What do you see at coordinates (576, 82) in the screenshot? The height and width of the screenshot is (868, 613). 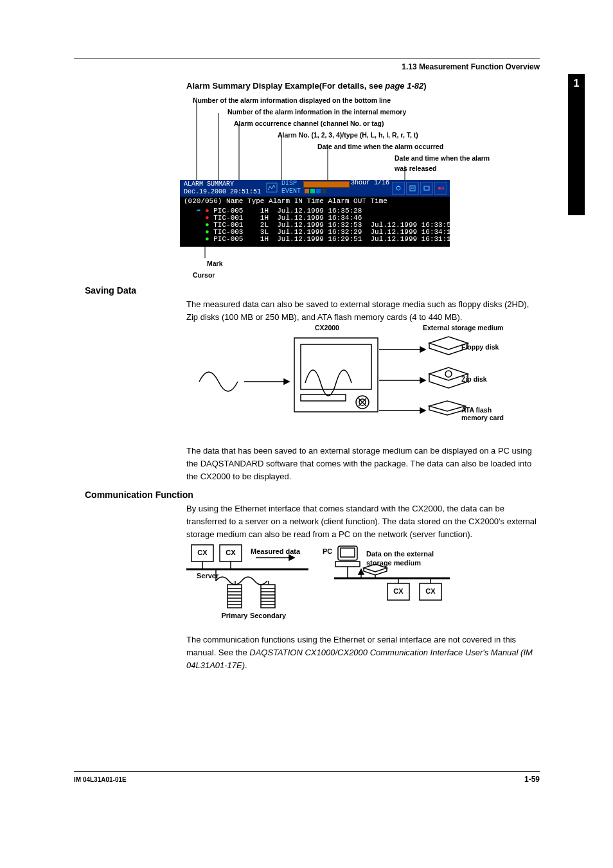 I see `chapter-number: 1` at bounding box center [576, 82].